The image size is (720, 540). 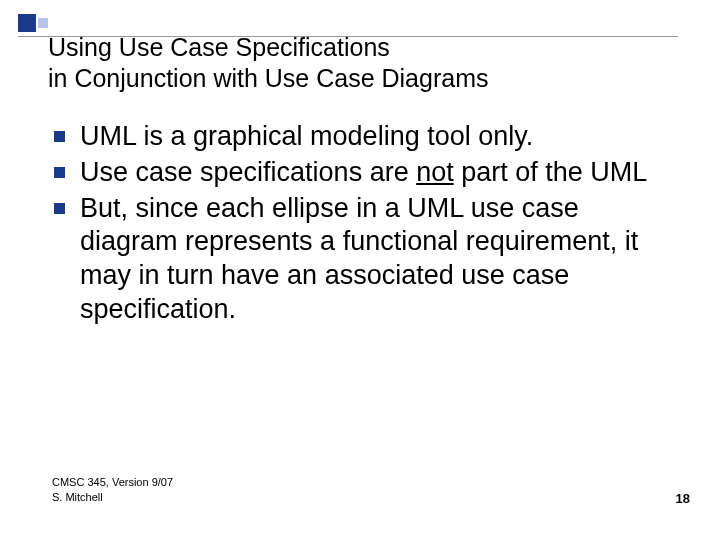 I want to click on bullet-text-post: part of the UML, so click(x=551, y=172).